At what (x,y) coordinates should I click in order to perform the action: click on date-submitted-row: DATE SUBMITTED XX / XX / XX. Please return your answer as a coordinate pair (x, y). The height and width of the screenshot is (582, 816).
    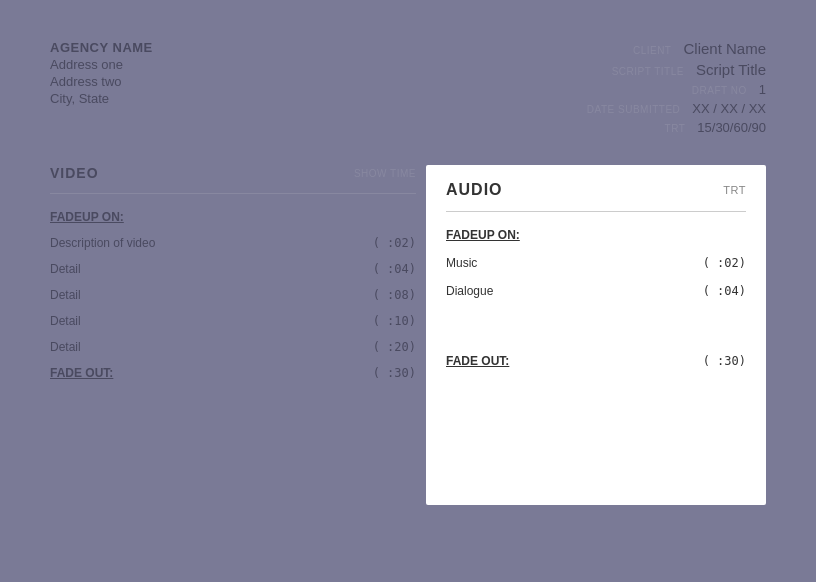
    Looking at the image, I should click on (676, 108).